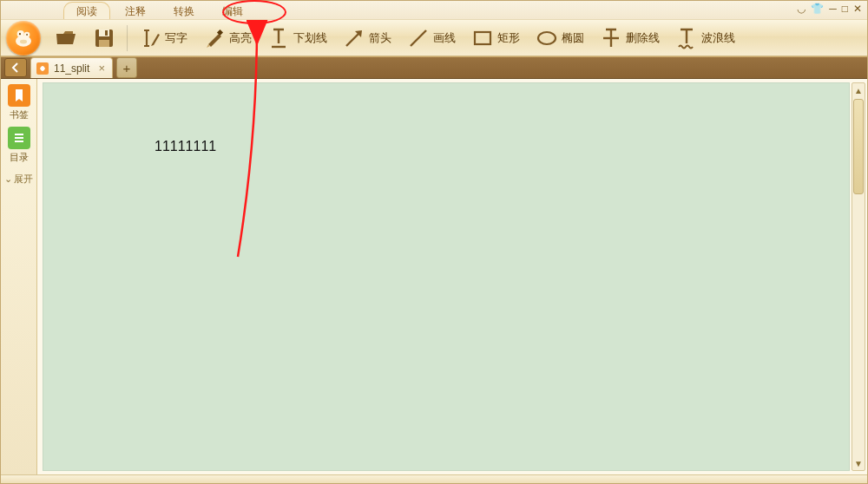 This screenshot has width=868, height=484. I want to click on text-cursor-icon, so click(150, 38).